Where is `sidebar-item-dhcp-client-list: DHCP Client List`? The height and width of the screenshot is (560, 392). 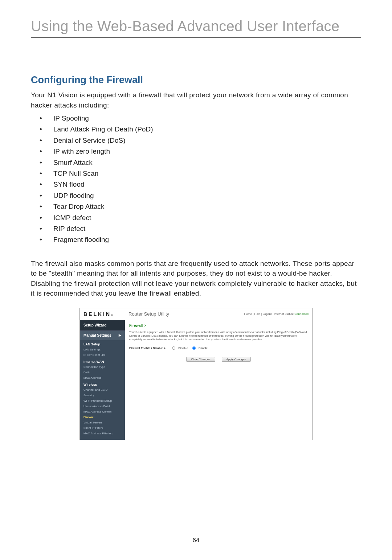 sidebar-item-dhcp-client-list: DHCP Client List is located at coordinates (102, 355).